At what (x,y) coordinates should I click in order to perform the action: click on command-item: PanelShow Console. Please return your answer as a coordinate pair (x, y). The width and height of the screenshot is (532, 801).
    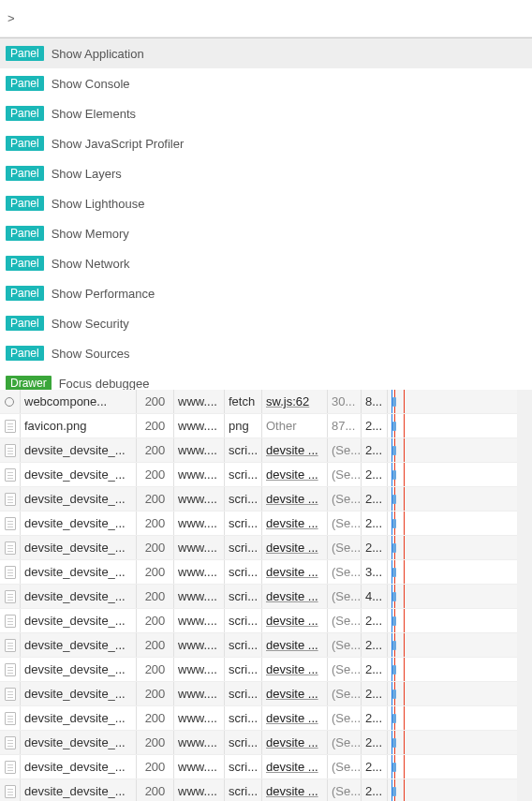
    Looking at the image, I should click on (266, 83).